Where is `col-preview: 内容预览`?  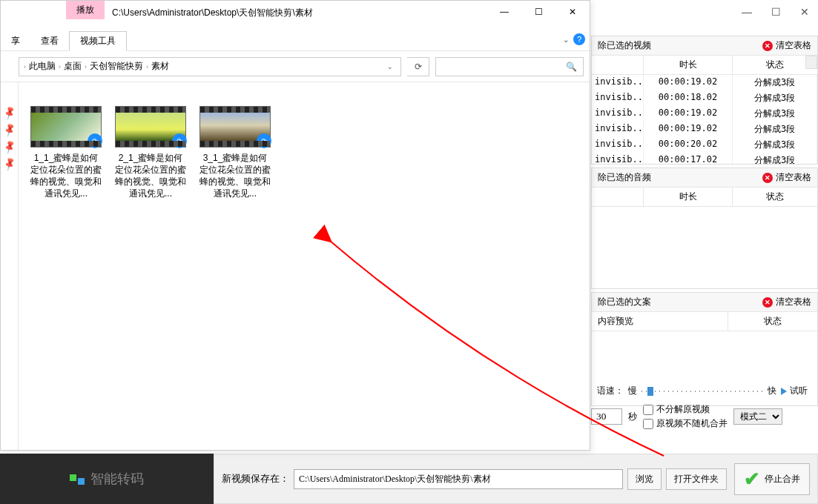
col-preview: 内容预览 is located at coordinates (660, 322).